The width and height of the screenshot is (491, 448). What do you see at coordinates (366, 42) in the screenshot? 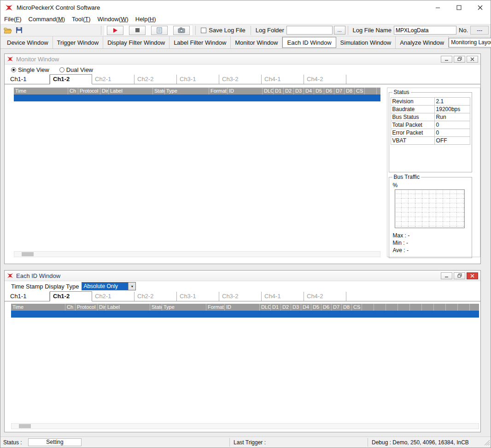
I see `window-tab: Simulation Window` at bounding box center [366, 42].